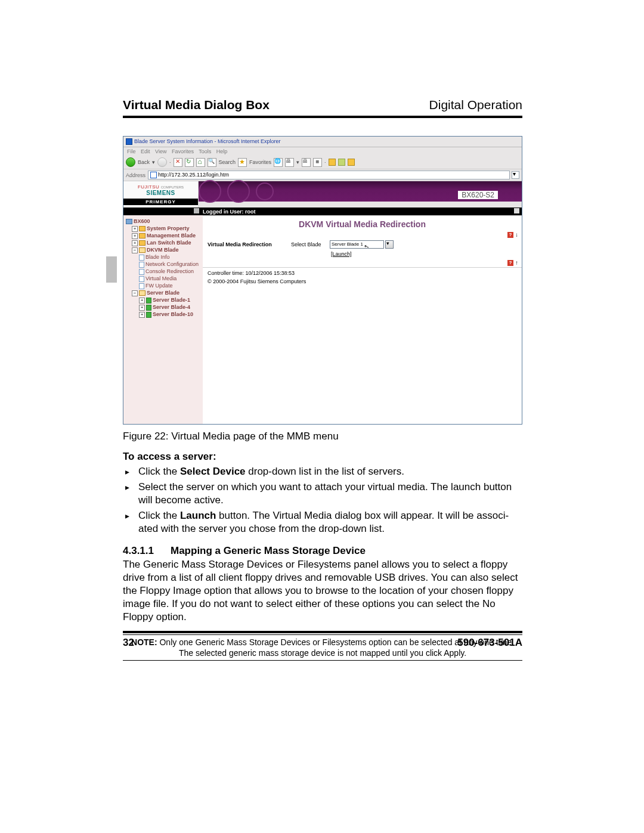 Image resolution: width=644 pixels, height=833 pixels. What do you see at coordinates (182, 151) in the screenshot?
I see `menu-favorites: Favorites` at bounding box center [182, 151].